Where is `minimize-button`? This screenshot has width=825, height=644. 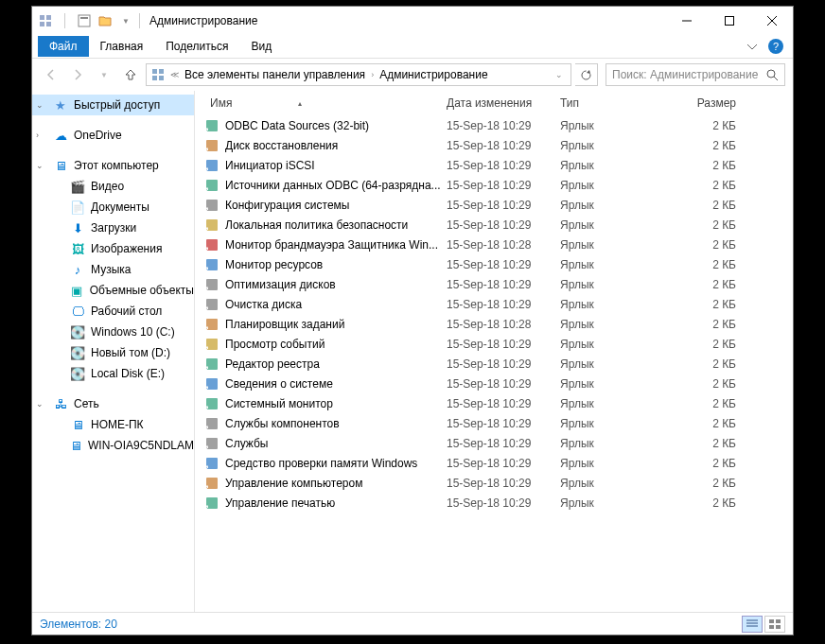 minimize-button is located at coordinates (687, 21).